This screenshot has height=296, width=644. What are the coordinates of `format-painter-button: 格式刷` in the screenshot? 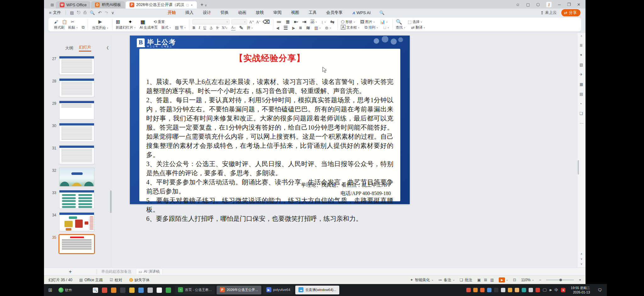 It's located at (59, 28).